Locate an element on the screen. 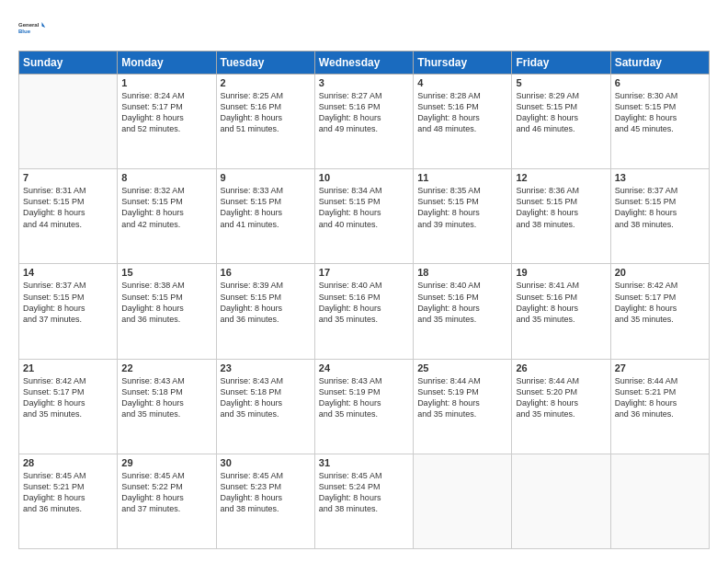 The height and width of the screenshot is (563, 728). calendar-cell: 29Sunrise: 8:45 AMSunset: 5:22 PMDayligh… is located at coordinates (167, 500).